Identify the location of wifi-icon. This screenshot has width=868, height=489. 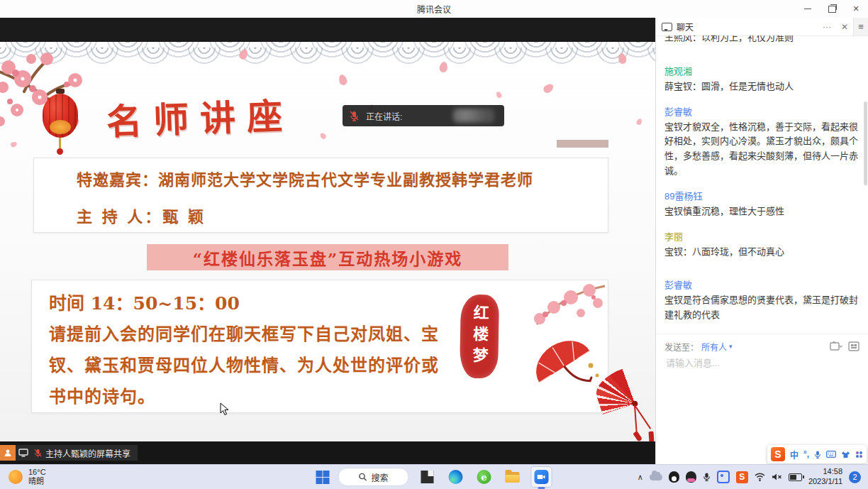
(760, 477).